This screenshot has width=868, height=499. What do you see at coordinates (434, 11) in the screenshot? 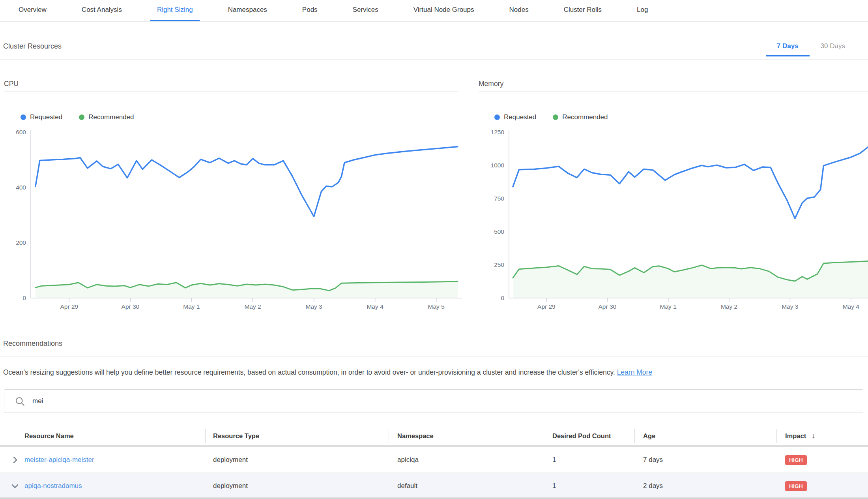
I see `top-tab-bar: Overview Cost Analysis Right Sizing Name…` at bounding box center [434, 11].